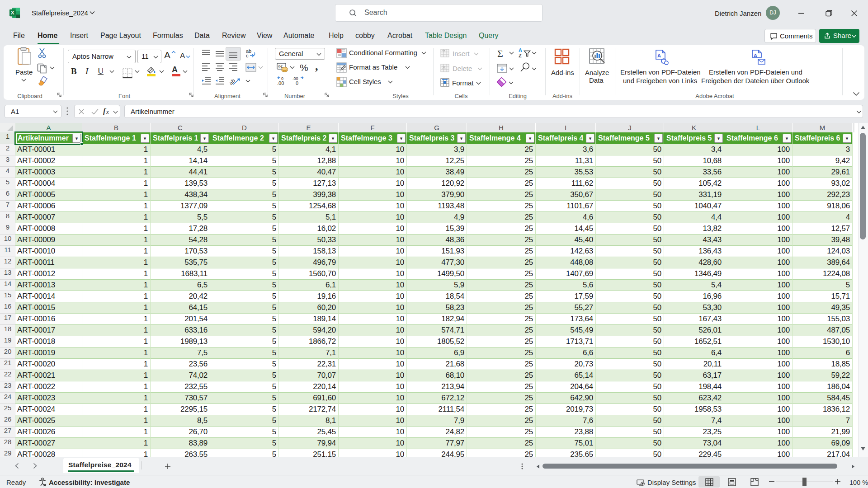 This screenshot has width=868, height=488. What do you see at coordinates (280, 83) in the screenshot?
I see `svg-text: .00` at bounding box center [280, 83].